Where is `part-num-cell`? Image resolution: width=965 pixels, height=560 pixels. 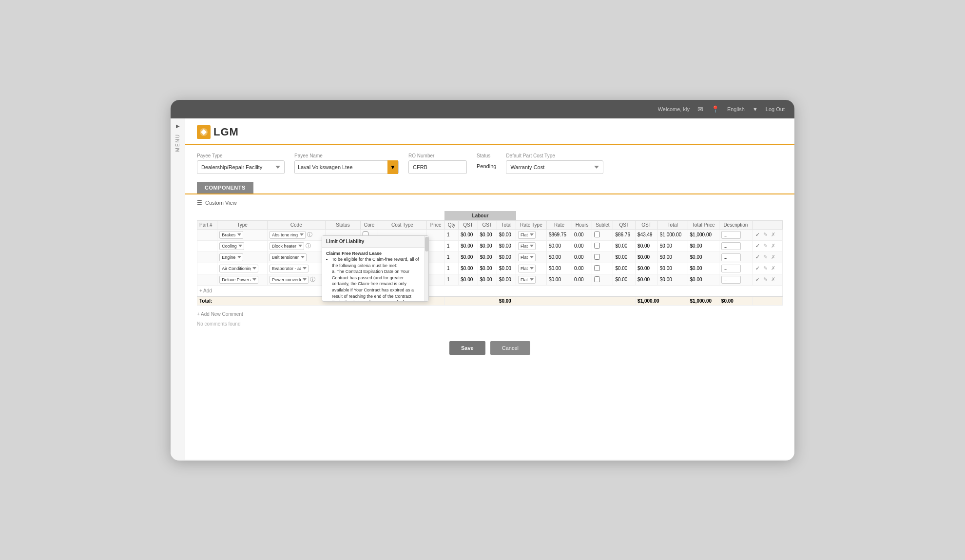
part-num-cell is located at coordinates (208, 235).